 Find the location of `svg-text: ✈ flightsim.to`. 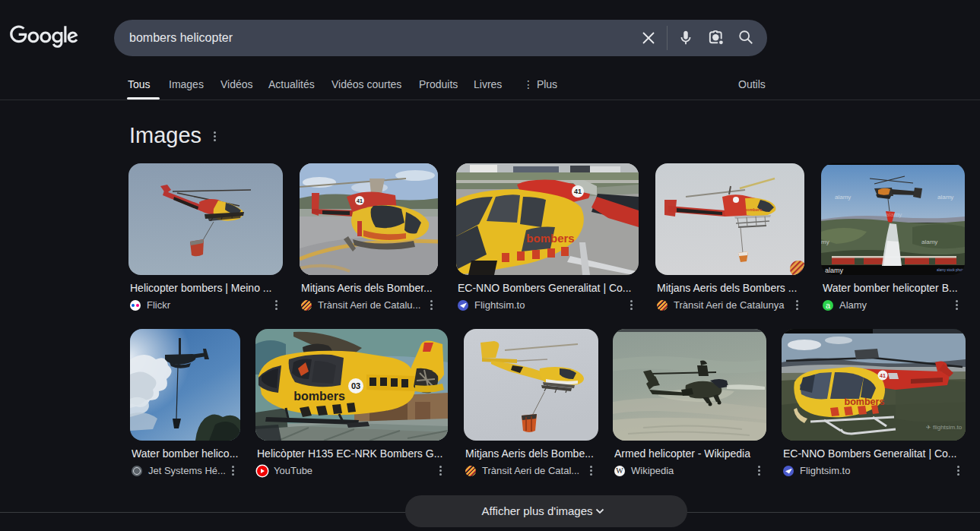

svg-text: ✈ flightsim.to is located at coordinates (944, 427).